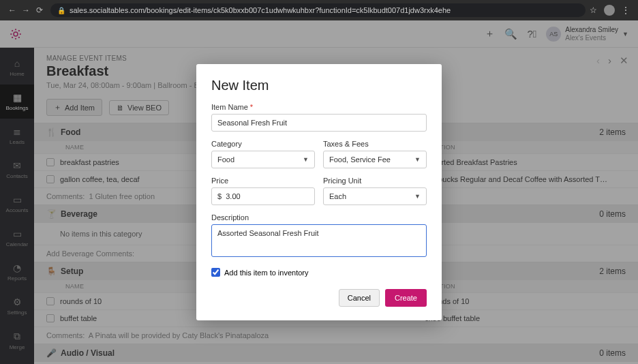 Image resolution: width=638 pixels, height=364 pixels. What do you see at coordinates (406, 298) in the screenshot?
I see `create-button: Create` at bounding box center [406, 298].